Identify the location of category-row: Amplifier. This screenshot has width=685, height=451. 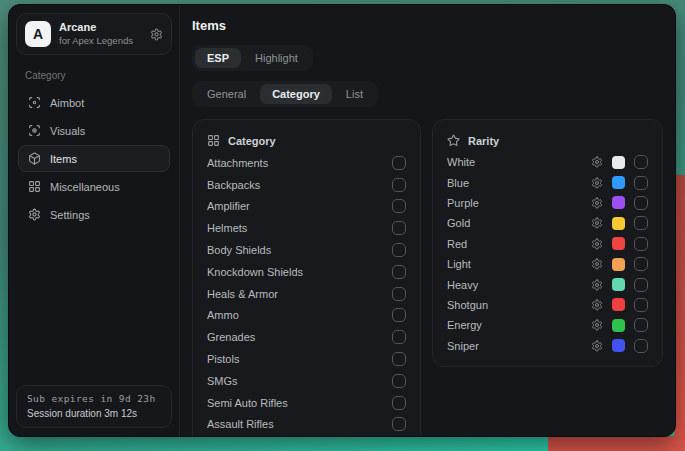
(306, 207).